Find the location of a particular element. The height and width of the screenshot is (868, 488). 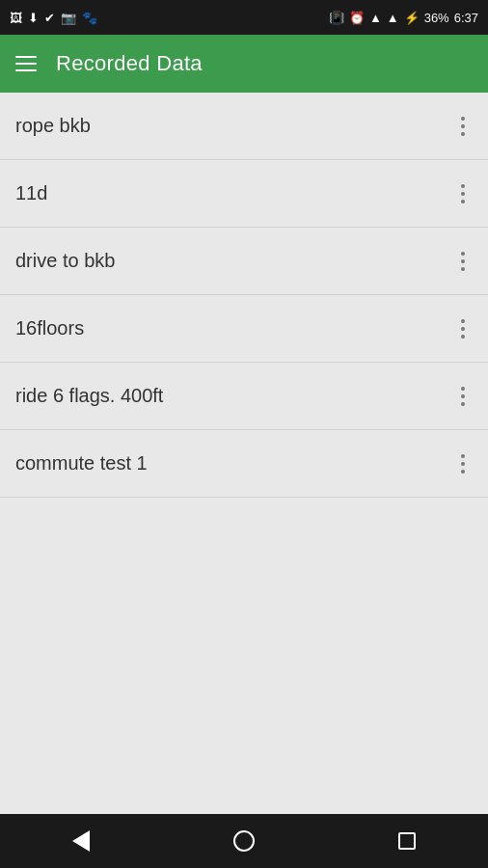

list-item: commute test 1 is located at coordinates (244, 464).